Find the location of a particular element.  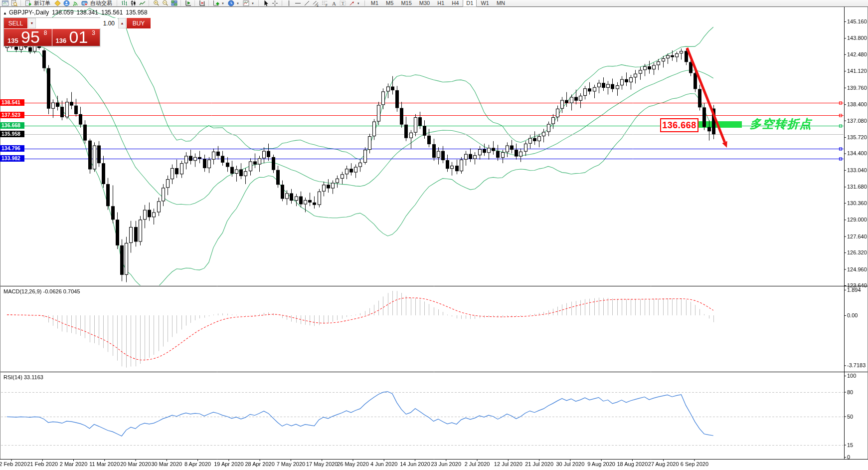

crosshair-icon is located at coordinates (275, 3).